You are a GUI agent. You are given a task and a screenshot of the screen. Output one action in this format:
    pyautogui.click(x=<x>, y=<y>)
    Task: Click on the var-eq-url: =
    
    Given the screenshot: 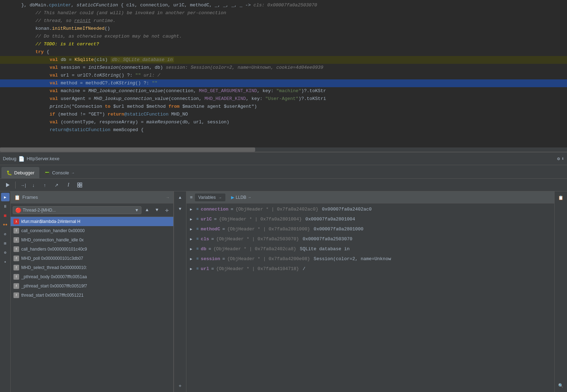 What is the action you would take?
    pyautogui.click(x=213, y=269)
    